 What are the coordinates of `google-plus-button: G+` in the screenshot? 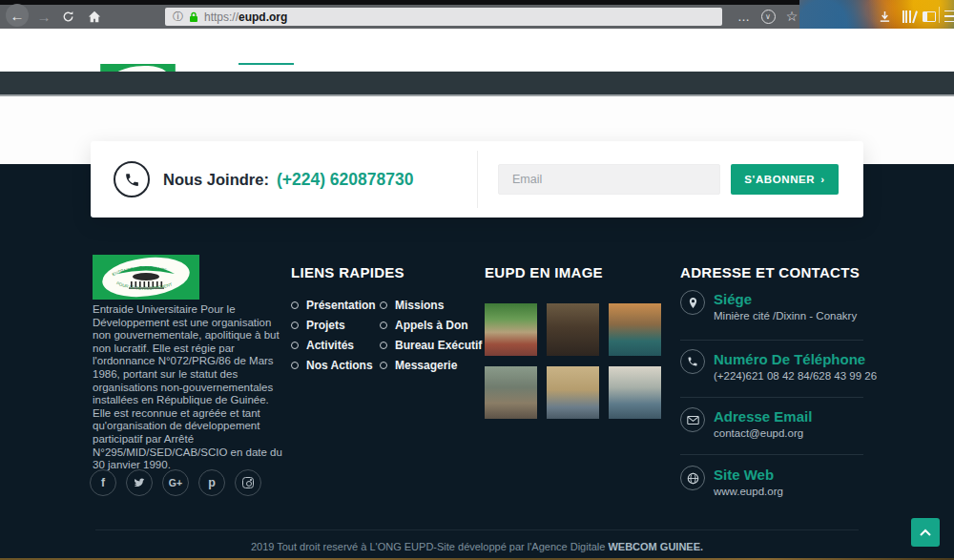 It's located at (176, 483).